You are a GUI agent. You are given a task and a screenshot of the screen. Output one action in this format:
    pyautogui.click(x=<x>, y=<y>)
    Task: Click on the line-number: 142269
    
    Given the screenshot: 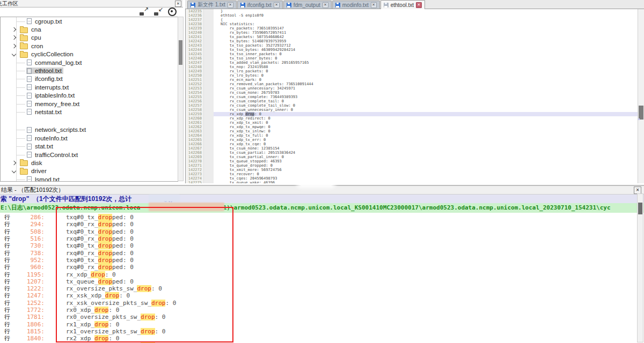 What is the action you would take?
    pyautogui.click(x=194, y=157)
    